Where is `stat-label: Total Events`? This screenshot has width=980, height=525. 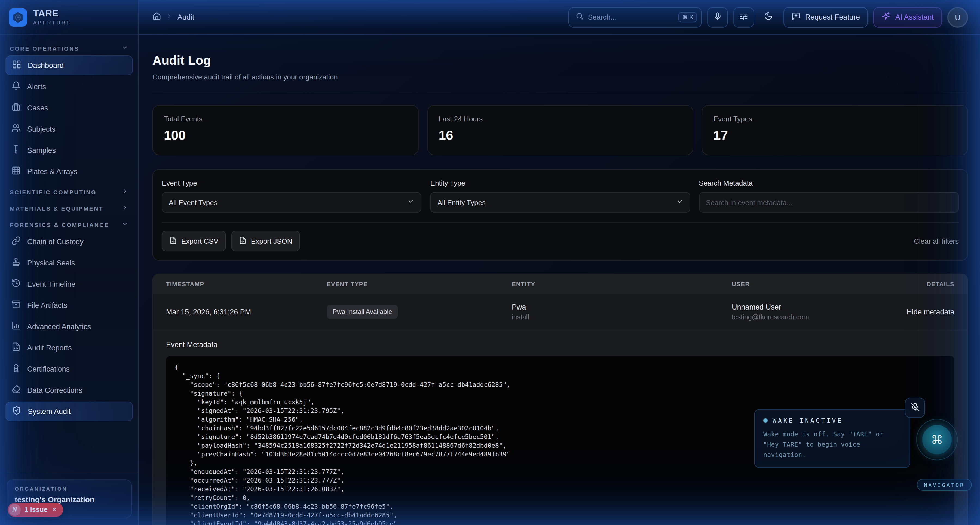 stat-label: Total Events is located at coordinates (285, 119).